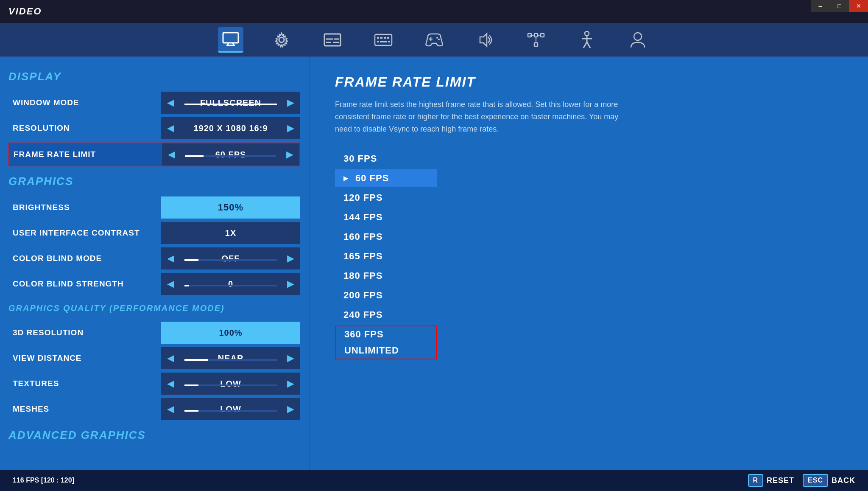 This screenshot has height=491, width=868. What do you see at coordinates (231, 358) in the screenshot?
I see `control-view-distance: ◀ NEAR ▶` at bounding box center [231, 358].